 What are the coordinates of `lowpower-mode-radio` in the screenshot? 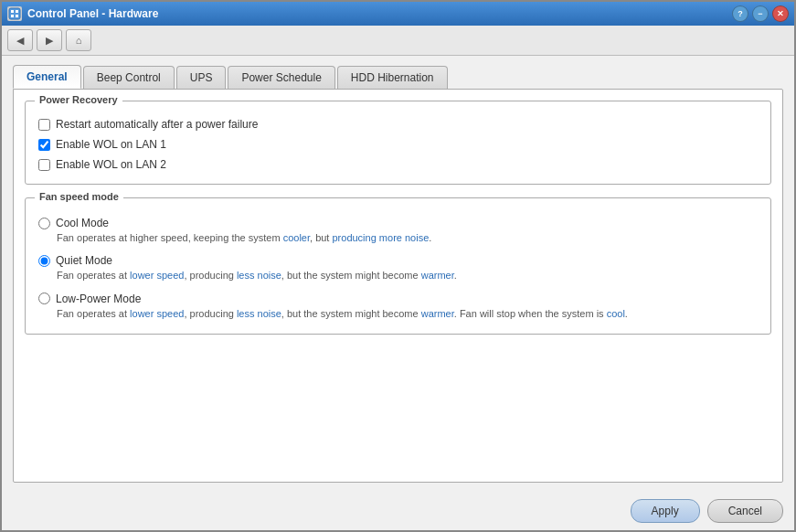 It's located at (44, 298).